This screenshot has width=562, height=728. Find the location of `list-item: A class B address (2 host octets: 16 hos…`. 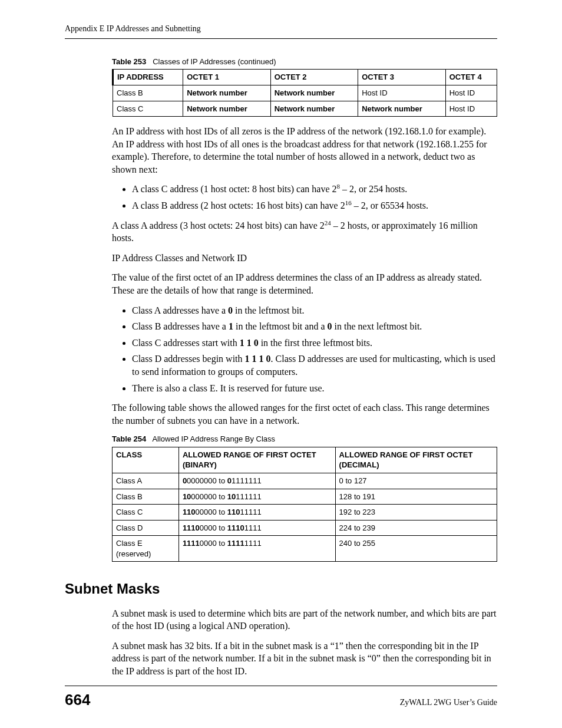

list-item: A class B address (2 host octets: 16 hos… is located at coordinates (315, 206).